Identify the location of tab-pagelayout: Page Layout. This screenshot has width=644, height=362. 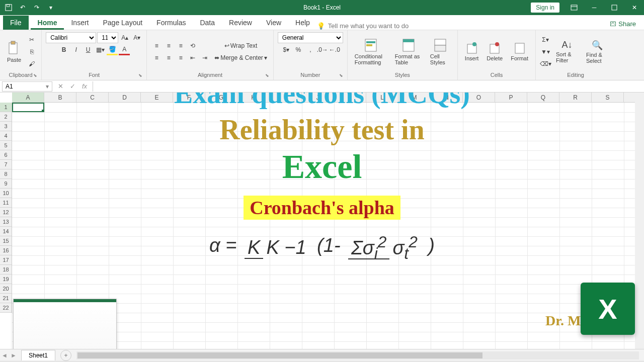
(123, 23).